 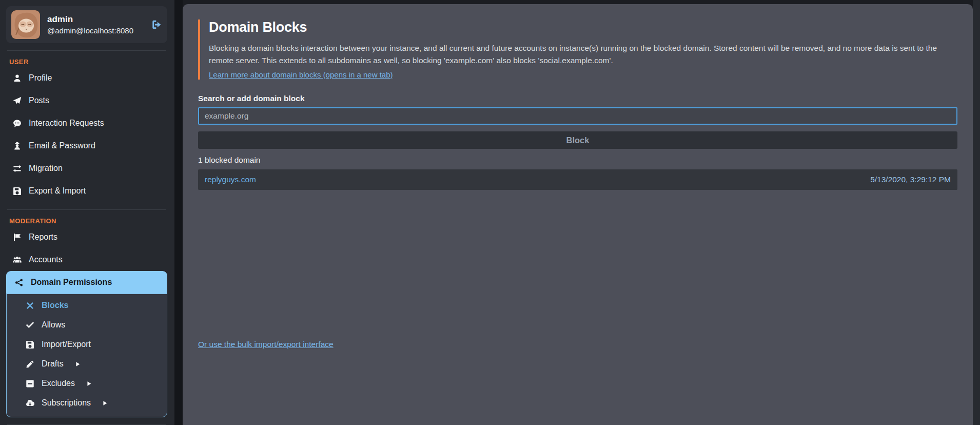 I want to click on sidebar-item-export-import: Export & Import, so click(x=87, y=191).